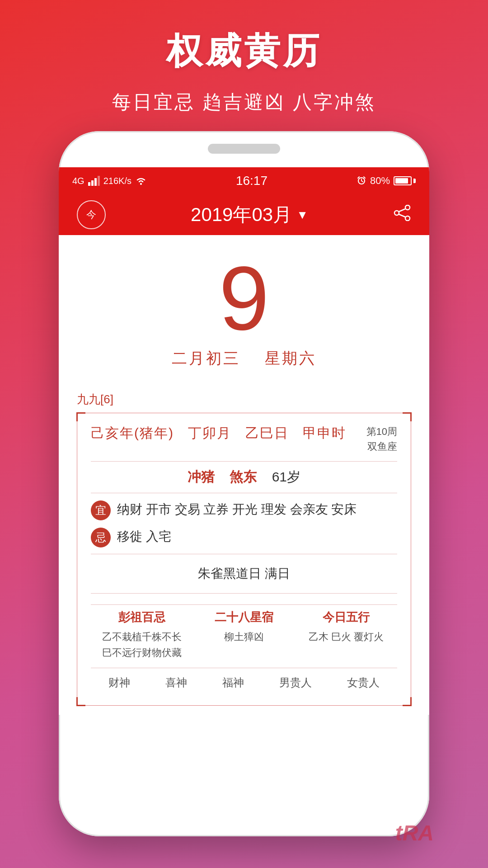 The height and width of the screenshot is (868, 488). Describe the element at coordinates (402, 215) in the screenshot. I see `share-button` at that location.